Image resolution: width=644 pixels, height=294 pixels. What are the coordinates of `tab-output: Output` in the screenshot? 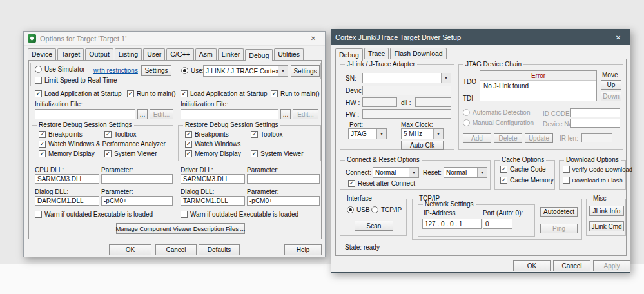 It's located at (99, 54).